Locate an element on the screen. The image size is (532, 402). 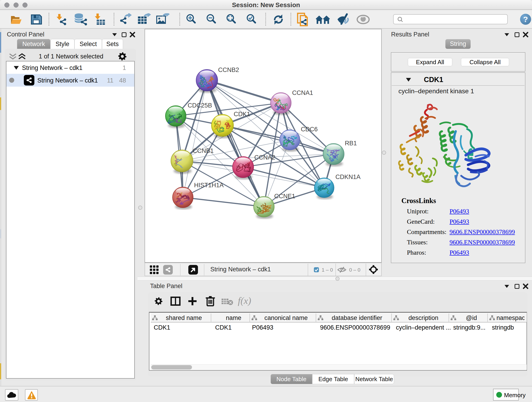
svg-text: HIST1H1A is located at coordinates (209, 185).